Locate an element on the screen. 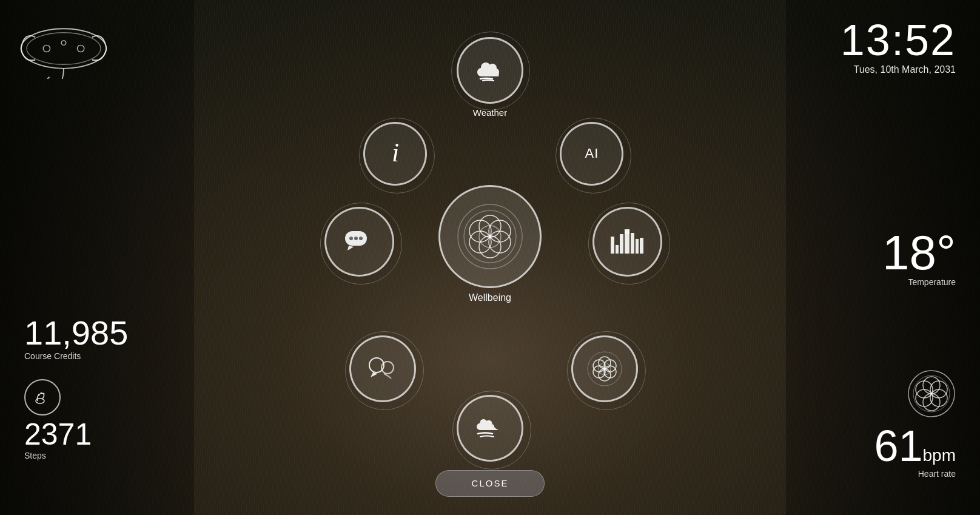  steps-block: 2371 Steps is located at coordinates (76, 420).